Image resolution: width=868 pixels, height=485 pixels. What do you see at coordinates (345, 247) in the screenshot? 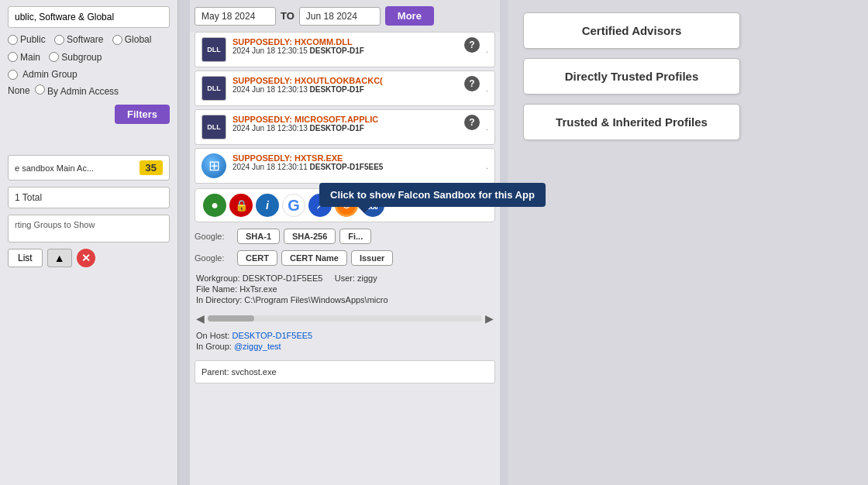
I see `hash-rows-container: Google: SHA-1 SHA-256 Fi... Google: CERT…` at bounding box center [345, 247].